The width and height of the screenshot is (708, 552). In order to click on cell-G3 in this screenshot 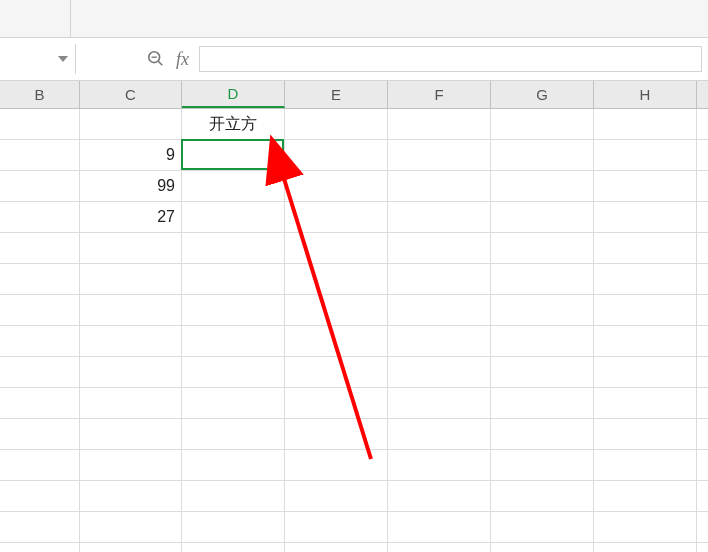, I will do `click(542, 186)`.